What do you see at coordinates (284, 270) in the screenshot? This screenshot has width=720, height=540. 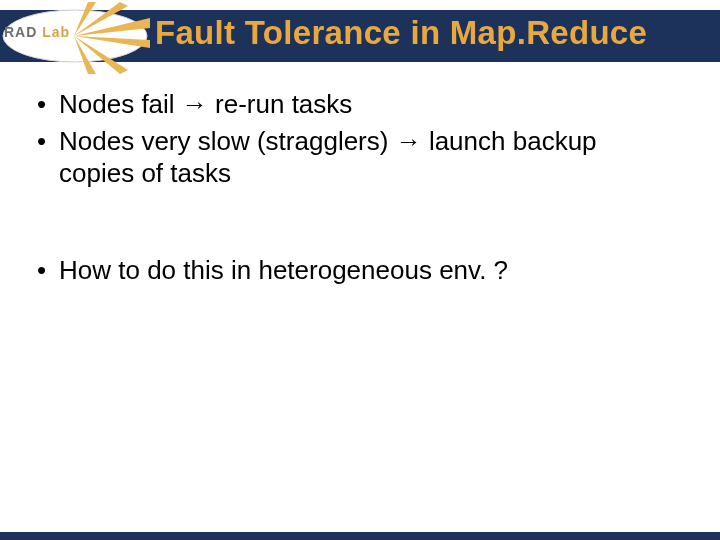 I see `bullet-text: How to do this in heterogeneous env. ?` at bounding box center [284, 270].